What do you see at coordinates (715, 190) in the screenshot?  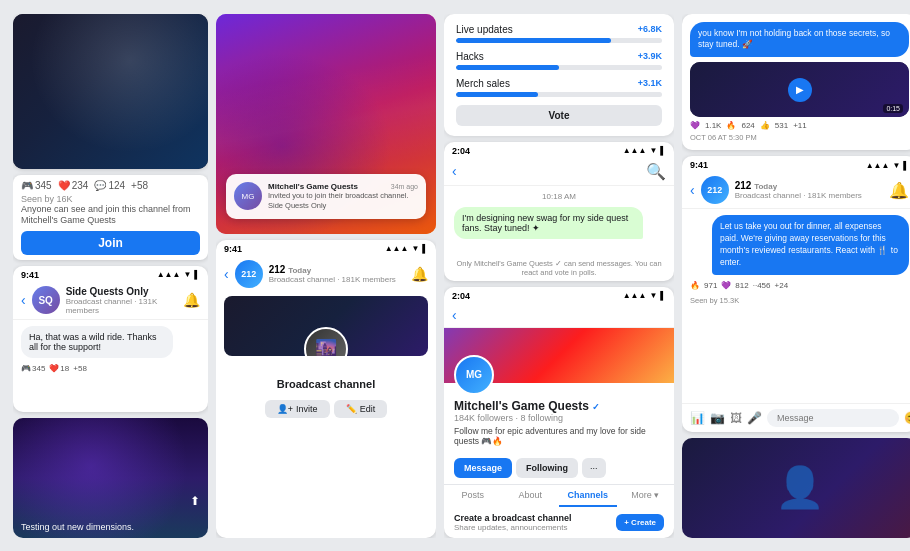 I see `col4-channel-avatar: 212` at bounding box center [715, 190].